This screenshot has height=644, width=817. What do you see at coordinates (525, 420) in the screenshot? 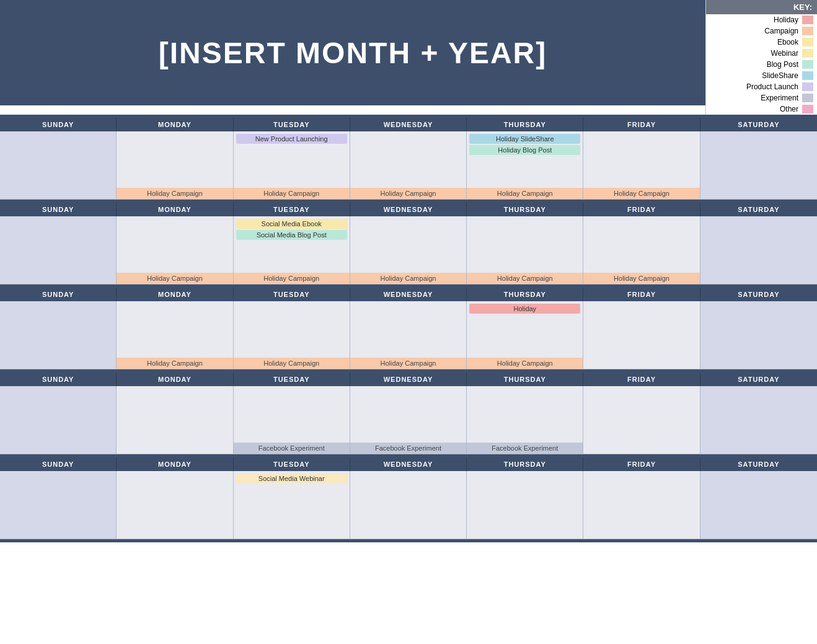
I see `day-cell-3-4: Facebook Experiment` at bounding box center [525, 420].